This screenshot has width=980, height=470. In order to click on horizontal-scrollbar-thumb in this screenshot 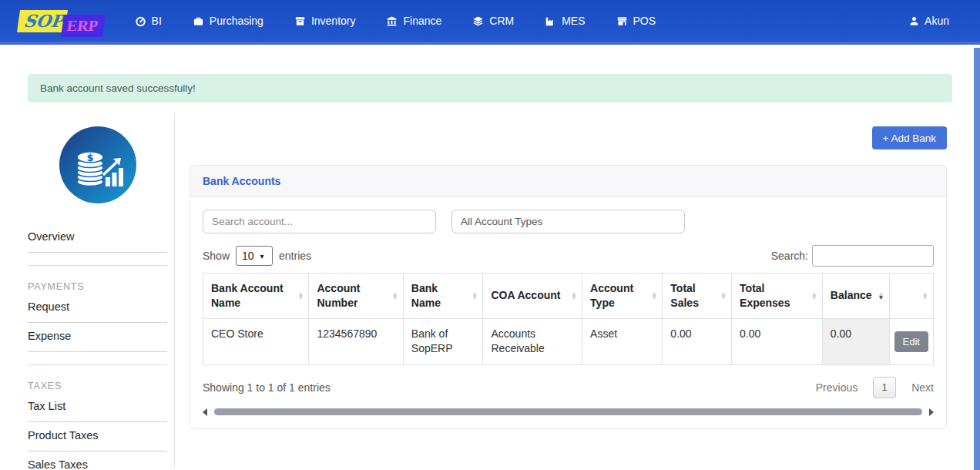, I will do `click(569, 411)`.